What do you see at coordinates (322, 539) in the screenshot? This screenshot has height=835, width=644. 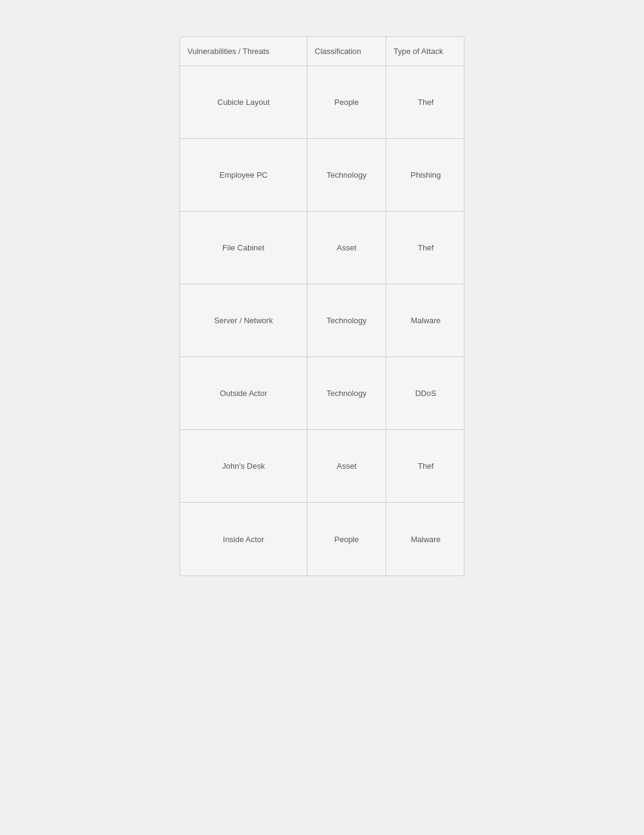 I see `table-row: Inside ActorPeopleMalware` at bounding box center [322, 539].